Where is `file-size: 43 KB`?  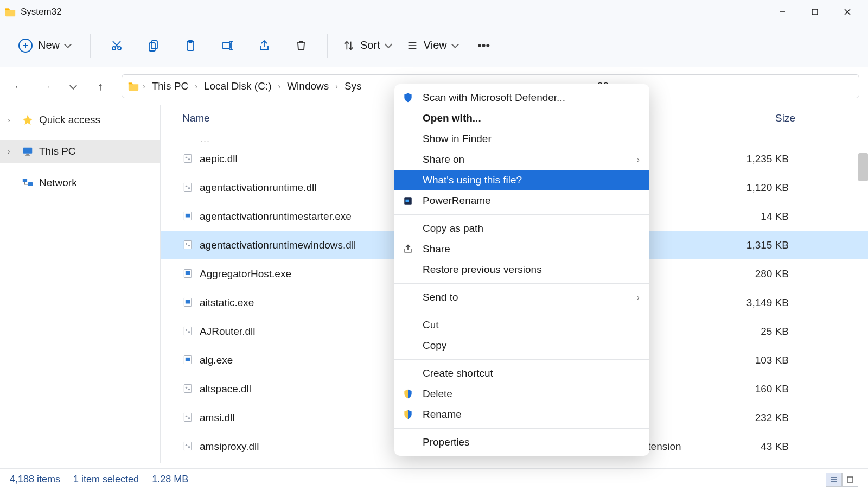 file-size: 43 KB is located at coordinates (757, 447).